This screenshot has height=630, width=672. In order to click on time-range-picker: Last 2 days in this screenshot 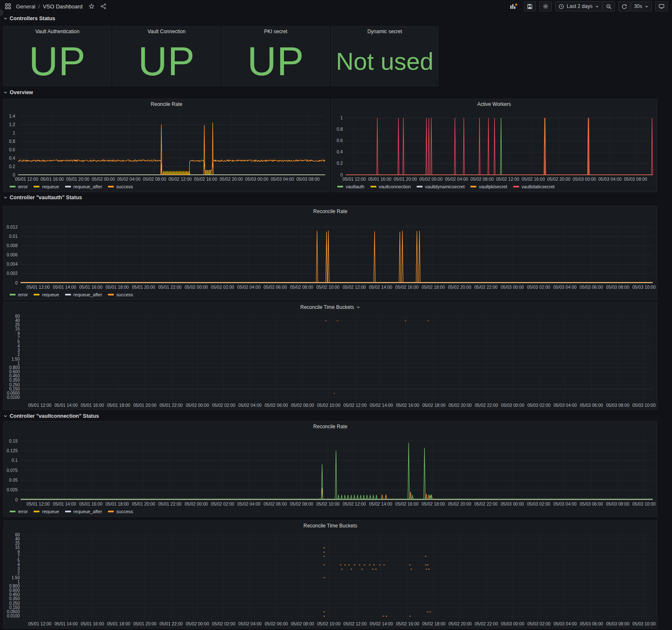, I will do `click(579, 6)`.